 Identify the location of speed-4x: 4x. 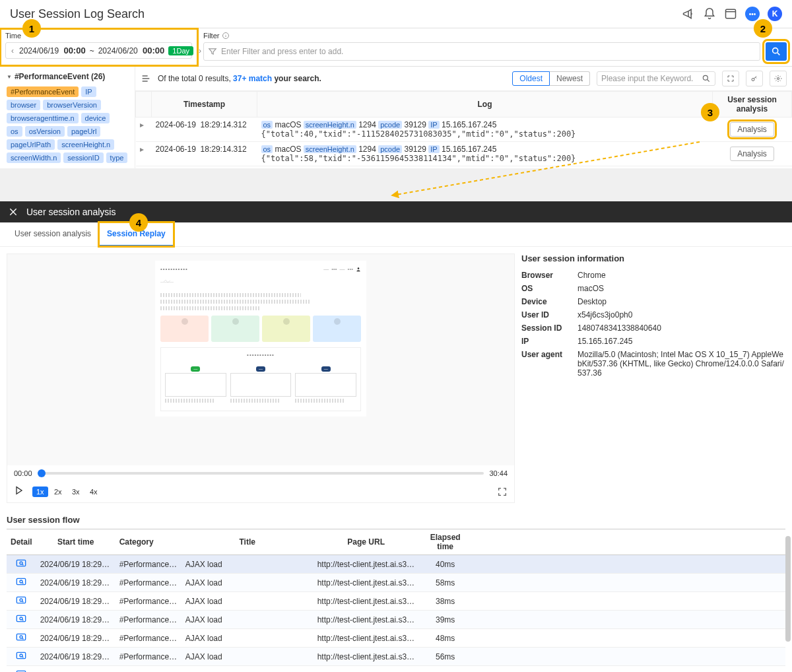
(94, 492).